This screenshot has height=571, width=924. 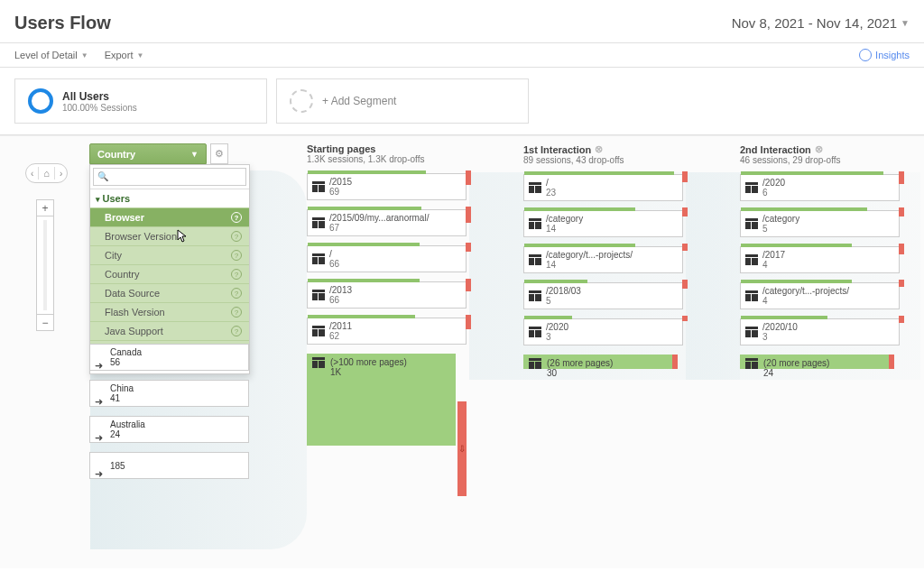 What do you see at coordinates (603, 188) in the screenshot?
I see `flow-node: /23` at bounding box center [603, 188].